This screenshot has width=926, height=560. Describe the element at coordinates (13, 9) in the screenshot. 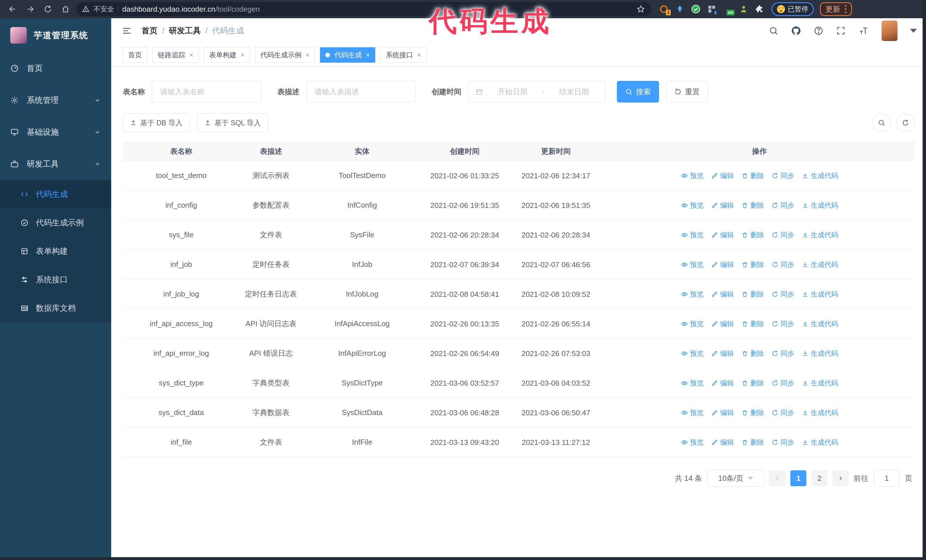

I see `browser-back-icon` at that location.